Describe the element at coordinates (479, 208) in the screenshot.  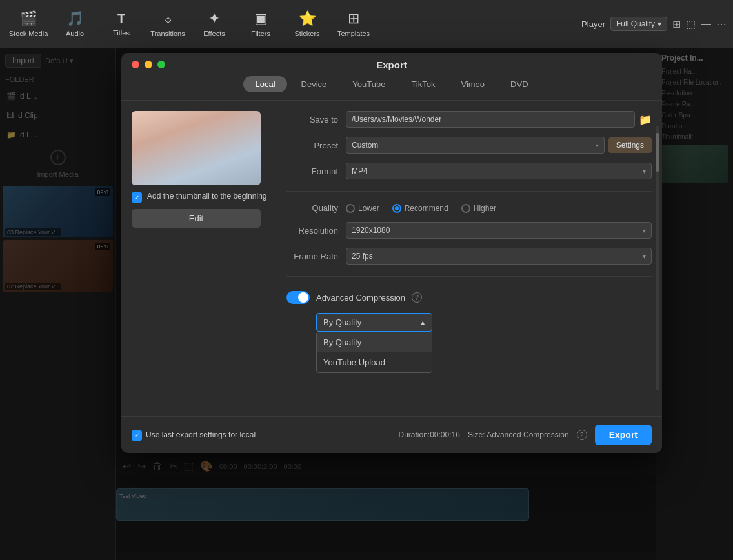
I see `quality-higher: Higher` at that location.